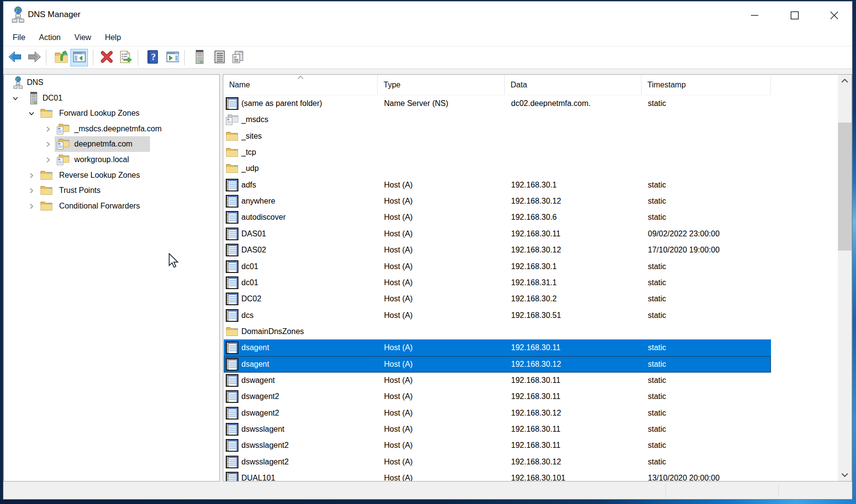 The image size is (856, 504). What do you see at coordinates (497, 476) in the screenshot?
I see `record-row-dual101: DUAL101Host (A)192.168.30.10113/10/2020 …` at bounding box center [497, 476].